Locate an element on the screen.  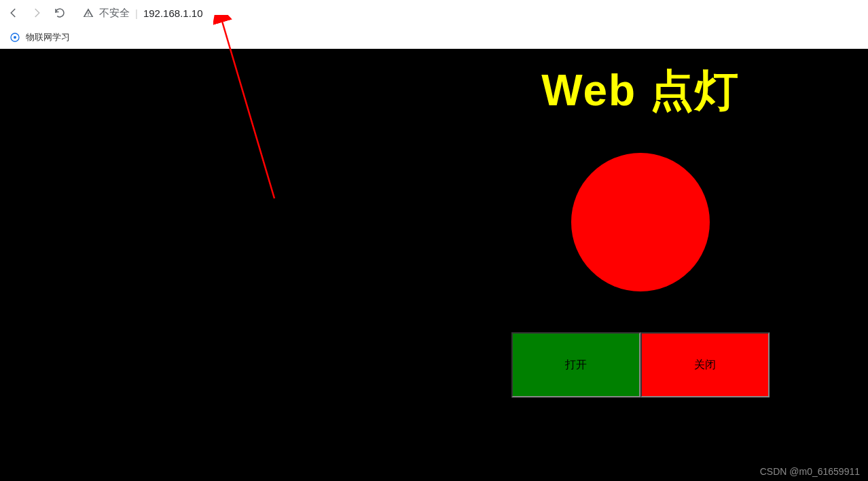
page-title: Web 点灯 is located at coordinates (640, 91).